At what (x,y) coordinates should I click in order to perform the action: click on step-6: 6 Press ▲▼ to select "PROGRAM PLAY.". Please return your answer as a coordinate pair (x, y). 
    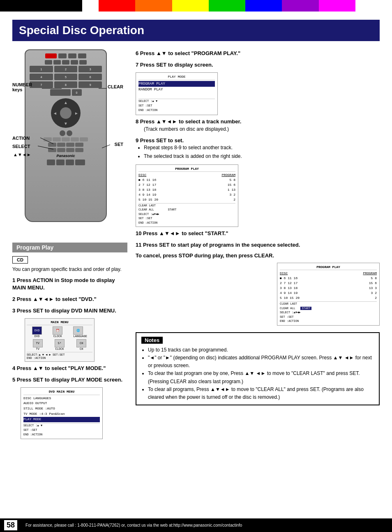
    Looking at the image, I should click on (258, 53).